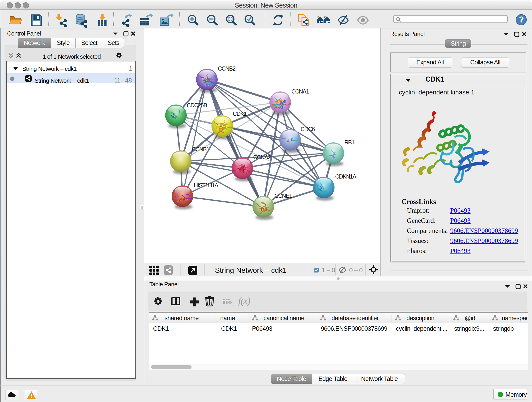  I want to click on svg-text: RB1, so click(349, 142).